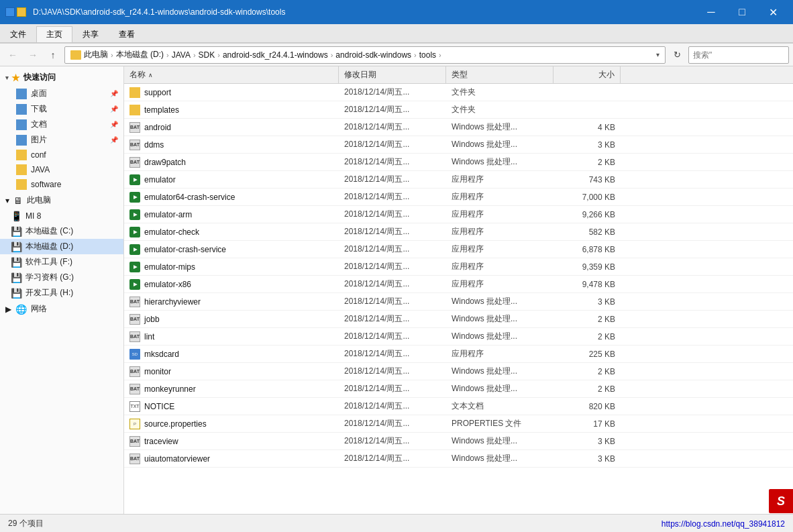 The width and height of the screenshot is (793, 532). I want to click on forward-button: →, so click(33, 55).